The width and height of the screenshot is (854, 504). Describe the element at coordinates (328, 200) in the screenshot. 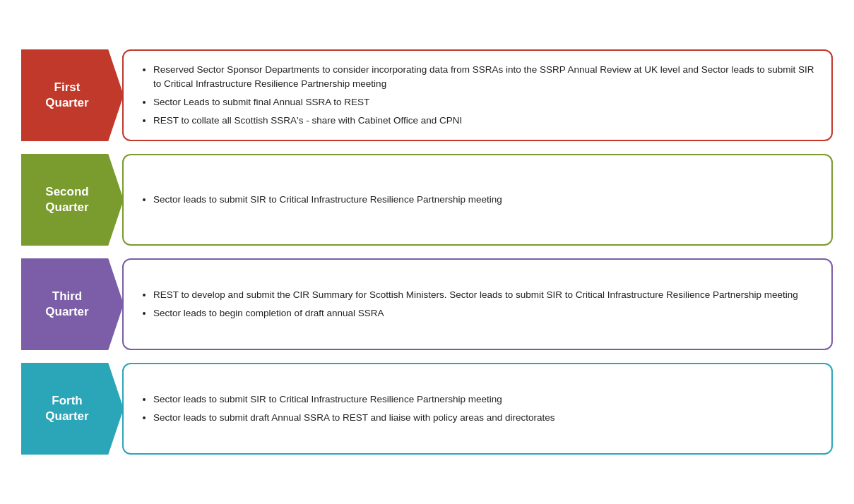

I see `quarter-item-q2-0: Sector leads to submit SIR to Critical I…` at that location.